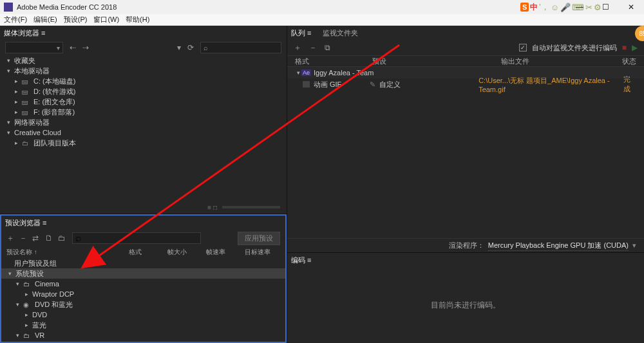  I want to click on filter-icon: ▾, so click(179, 48).